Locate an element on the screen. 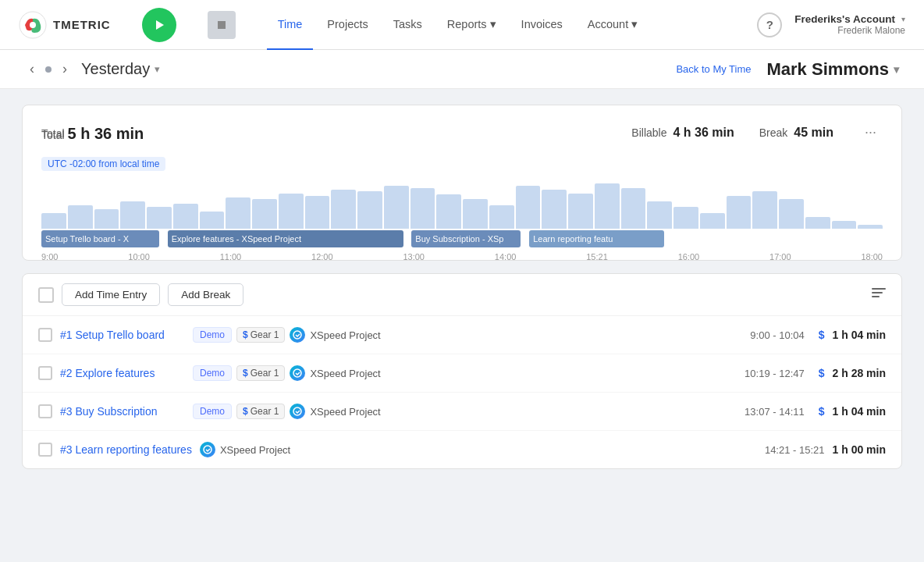  nav-invoices: Invoices is located at coordinates (542, 25).